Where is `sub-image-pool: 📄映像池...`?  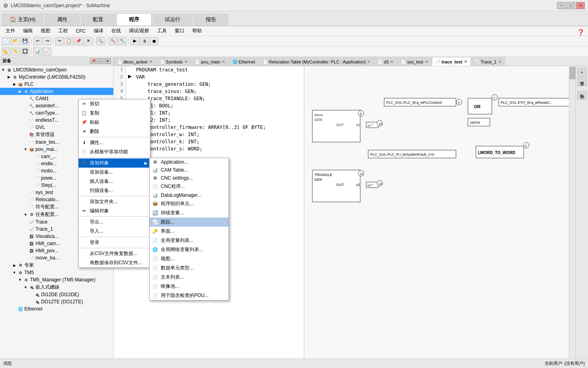 sub-image-pool: 📄映像池... is located at coordinates (189, 287).